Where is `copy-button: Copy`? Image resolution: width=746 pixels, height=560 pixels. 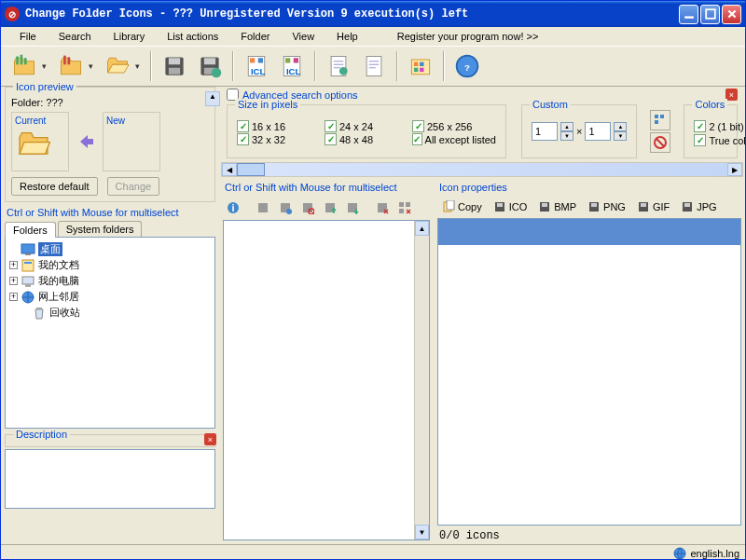 copy-button: Copy is located at coordinates (463, 207).